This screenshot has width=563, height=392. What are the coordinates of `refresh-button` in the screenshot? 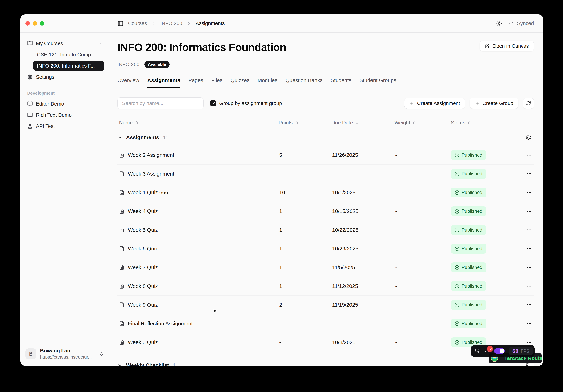 It's located at (528, 103).